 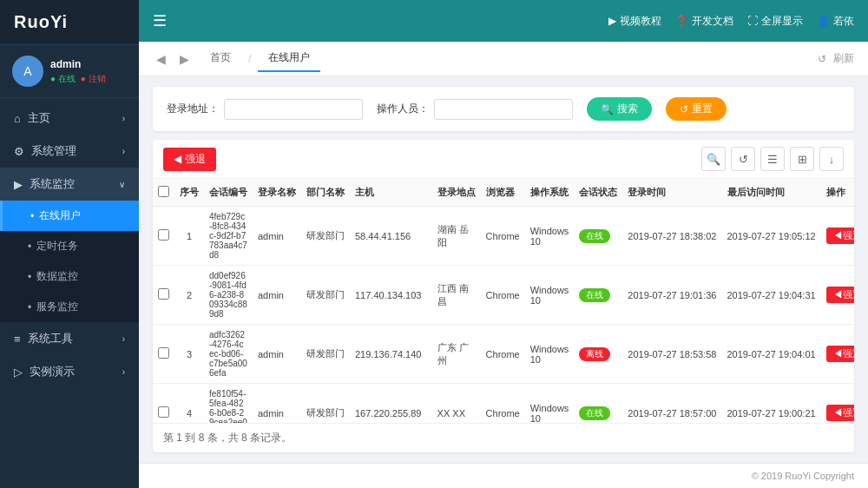 I want to click on menu-toggle-button: ☰, so click(x=160, y=21).